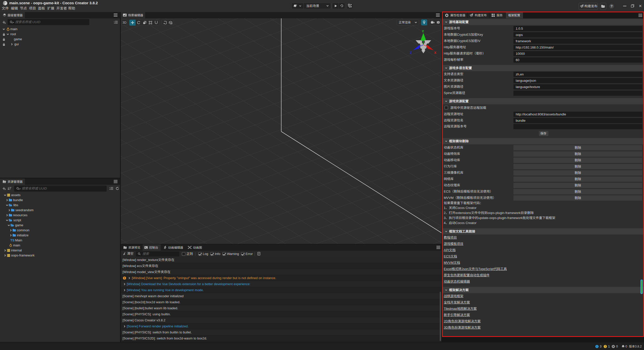 This screenshot has height=350, width=644. Describe the element at coordinates (423, 31) in the screenshot. I see `svg-text: Y` at that location.